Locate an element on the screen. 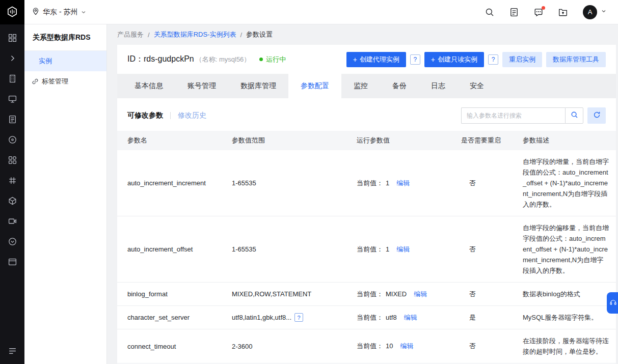  tab-4: 参数配置 is located at coordinates (315, 86).